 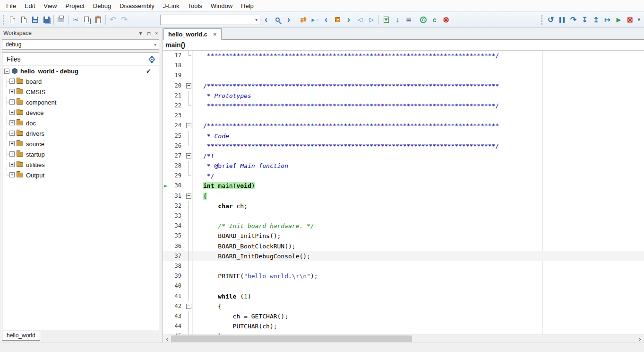 I want to click on toolbar-grip-debug, so click(x=541, y=20).